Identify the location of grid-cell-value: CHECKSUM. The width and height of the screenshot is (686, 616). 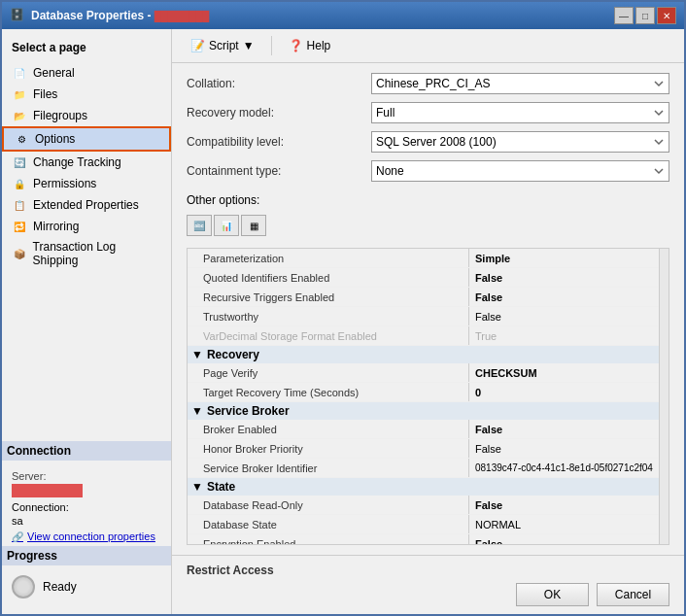
(564, 373).